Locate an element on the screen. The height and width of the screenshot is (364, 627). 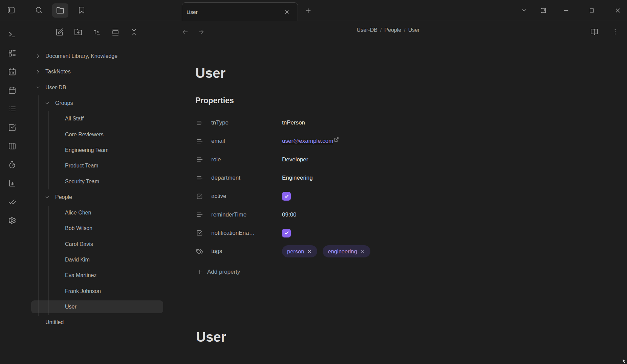
tree-item-security-team: Security Team is located at coordinates (97, 181).